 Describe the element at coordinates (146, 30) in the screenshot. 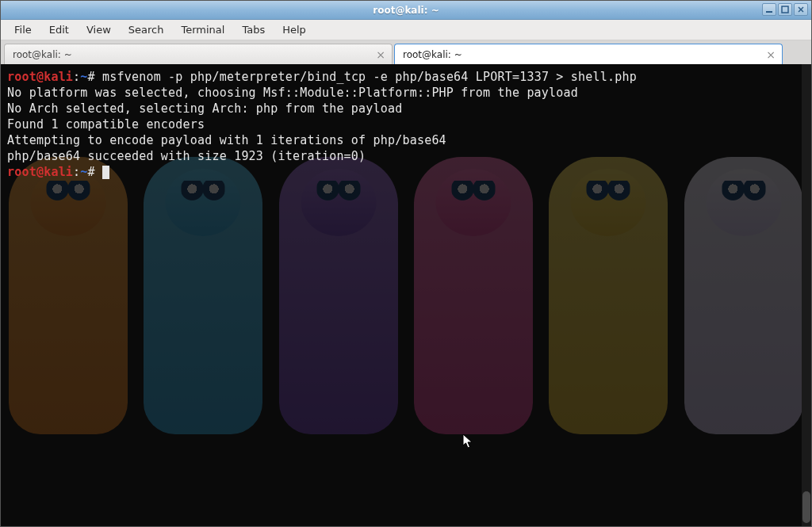

I see `menu-search: Search` at that location.